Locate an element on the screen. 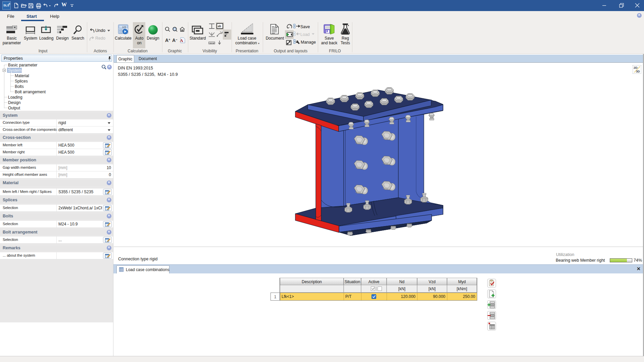 The width and height of the screenshot is (644, 362). svg-text: ab is located at coordinates (219, 26).